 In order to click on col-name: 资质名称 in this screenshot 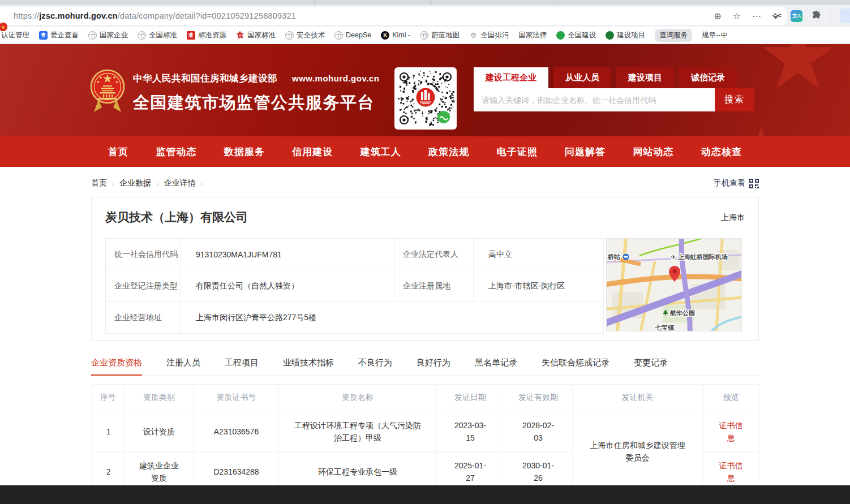, I will do `click(358, 398)`.